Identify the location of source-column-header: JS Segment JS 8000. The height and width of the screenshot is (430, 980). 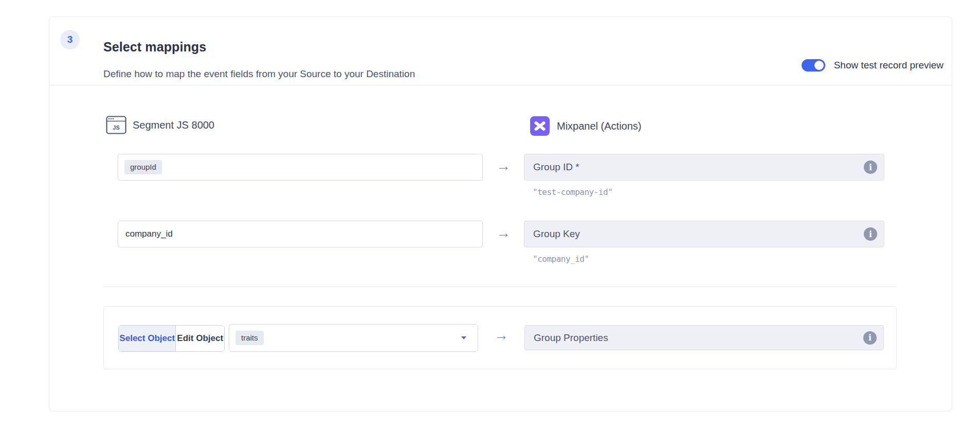
(160, 125).